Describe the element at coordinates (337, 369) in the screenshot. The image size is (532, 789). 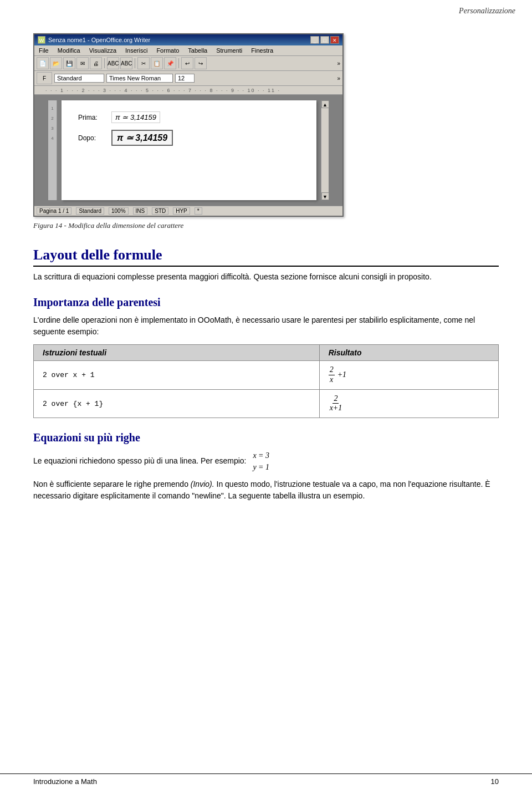
I see `math-result-1: 2 x +1` at that location.